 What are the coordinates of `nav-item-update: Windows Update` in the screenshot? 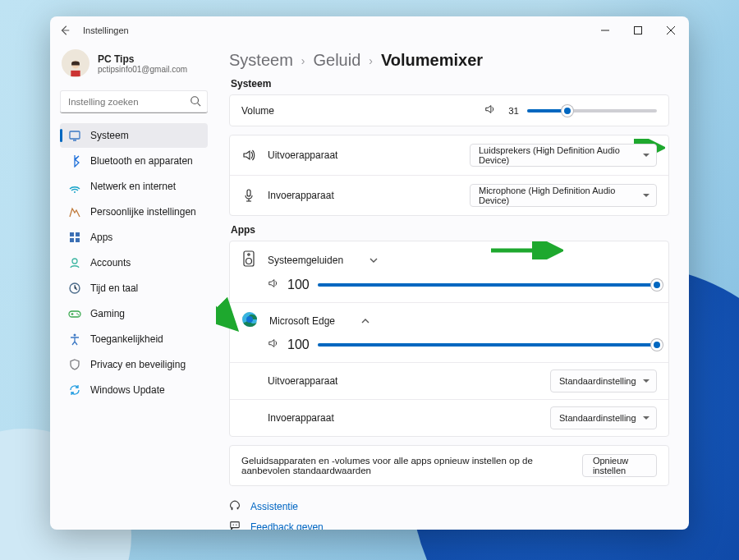 It's located at (134, 390).